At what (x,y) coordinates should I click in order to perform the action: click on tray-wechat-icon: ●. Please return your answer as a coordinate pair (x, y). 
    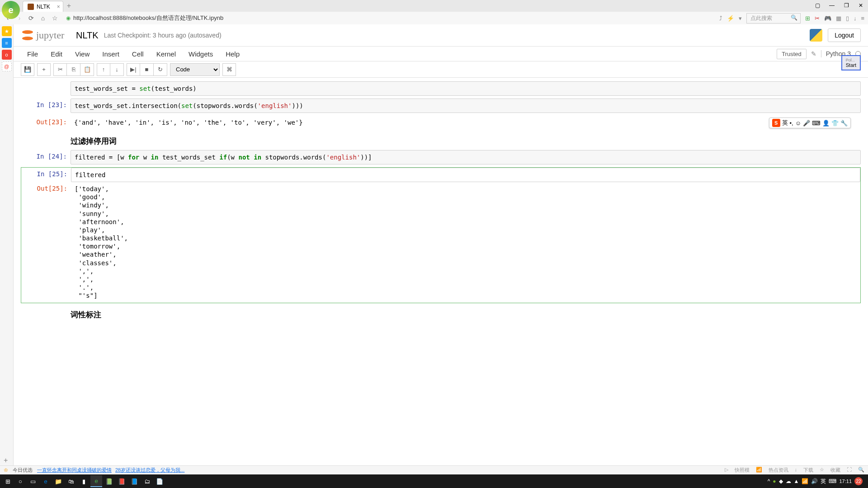
    Looking at the image, I should click on (774, 481).